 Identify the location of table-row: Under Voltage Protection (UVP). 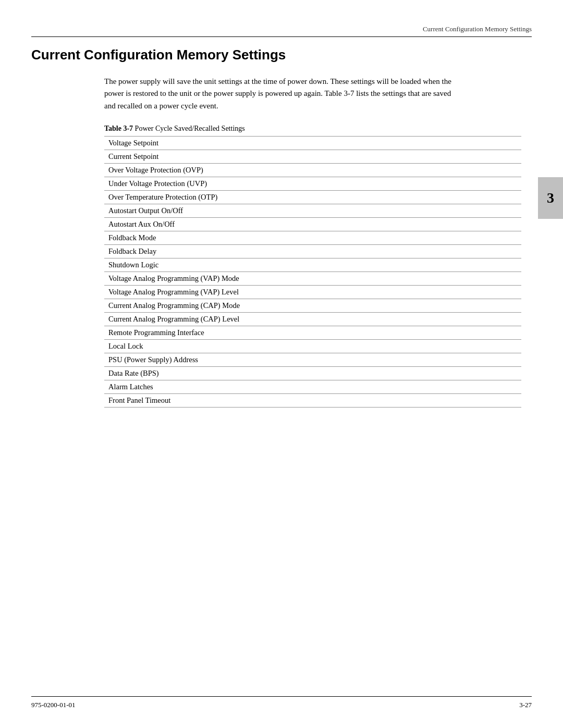
(313, 183).